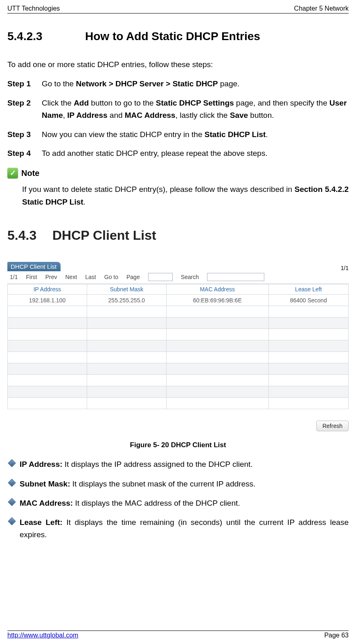 The height and width of the screenshot is (644, 356). I want to click on step-3: Step 3Now you can view the static DHCP e…, so click(178, 135).